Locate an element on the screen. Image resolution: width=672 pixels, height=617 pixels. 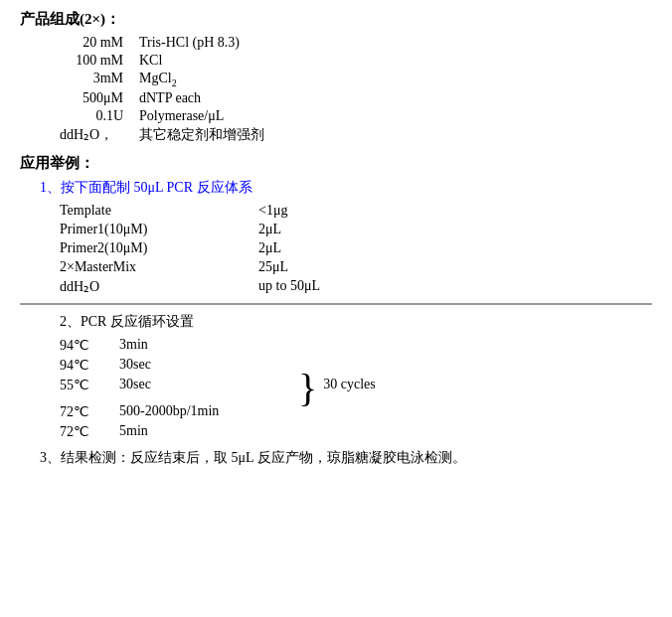
cycle-row-5: 72℃ 5min is located at coordinates (218, 431).